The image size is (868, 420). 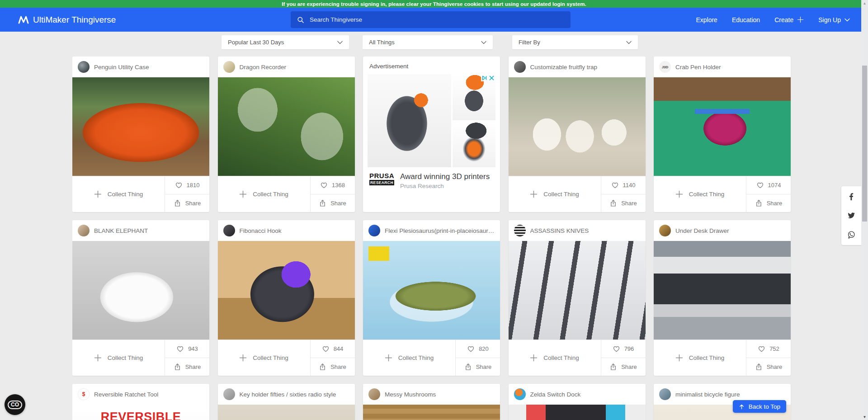 I want to click on thing-card-header: ASSASSINS KNIVES, so click(x=577, y=231).